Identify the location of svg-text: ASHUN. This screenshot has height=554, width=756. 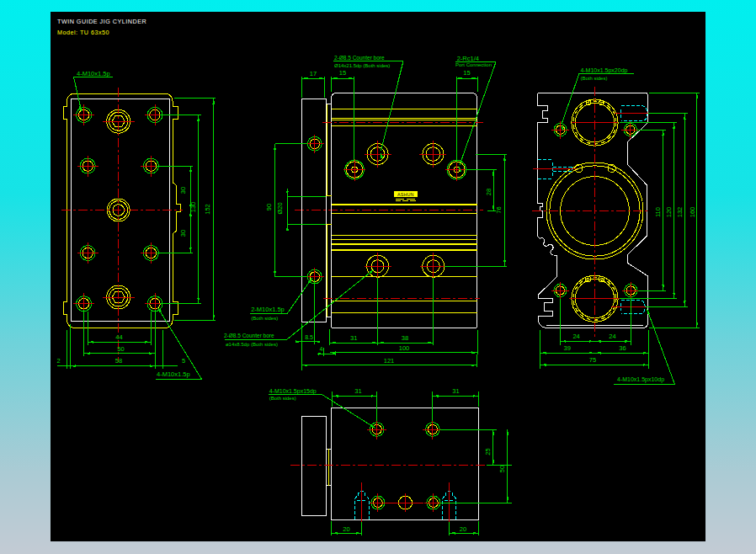
(406, 194).